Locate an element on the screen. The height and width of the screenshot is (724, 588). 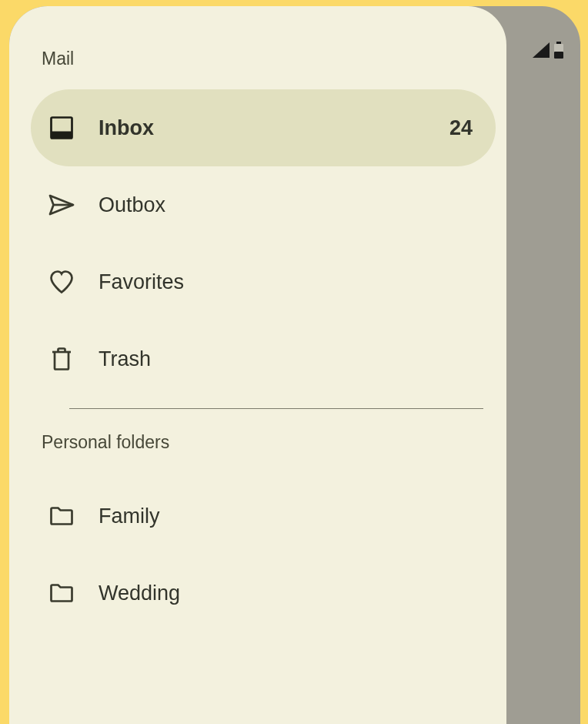
nav-label: Wedding is located at coordinates (286, 593).